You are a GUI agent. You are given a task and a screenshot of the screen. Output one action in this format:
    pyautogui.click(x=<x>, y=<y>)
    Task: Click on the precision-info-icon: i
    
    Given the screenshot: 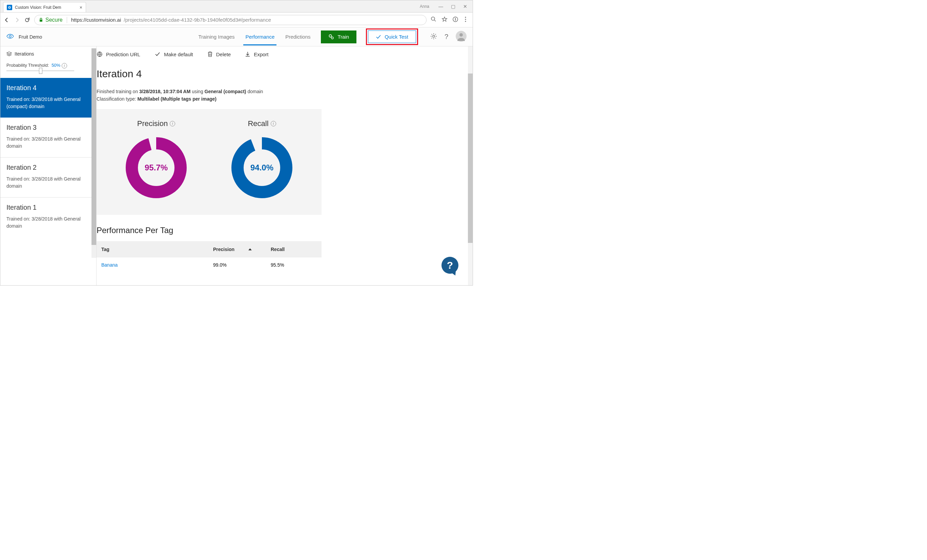 What is the action you would take?
    pyautogui.click(x=172, y=124)
    